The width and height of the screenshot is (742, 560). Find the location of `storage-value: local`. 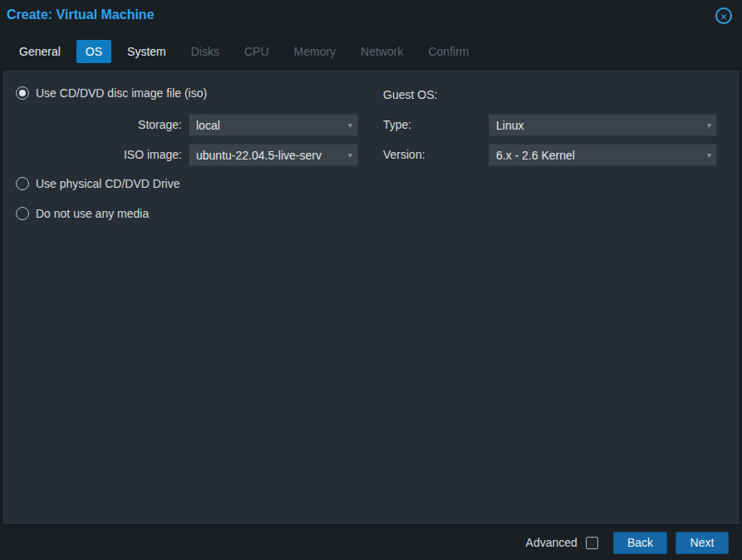

storage-value: local is located at coordinates (268, 125).